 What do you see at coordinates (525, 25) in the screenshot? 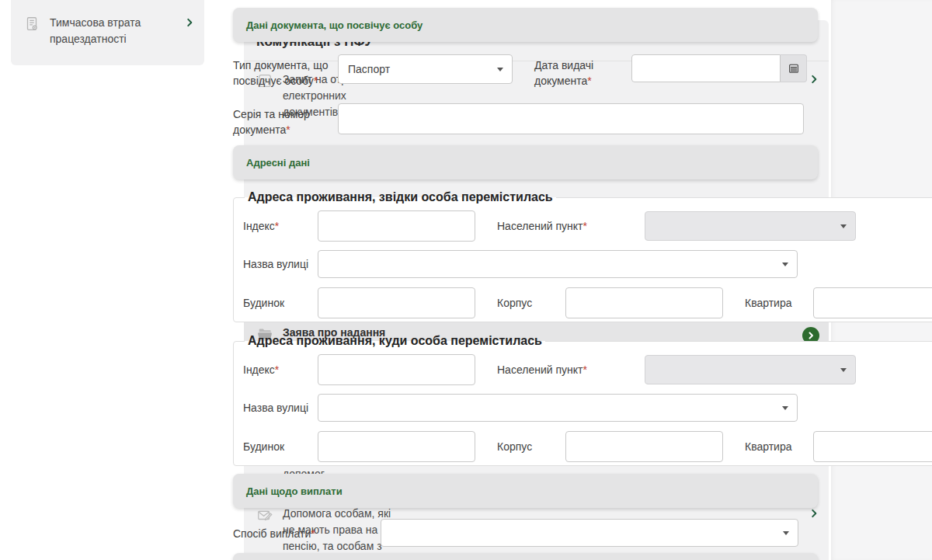
I see `section-header-document-data: Дані документа, що посвічує особу` at bounding box center [525, 25].